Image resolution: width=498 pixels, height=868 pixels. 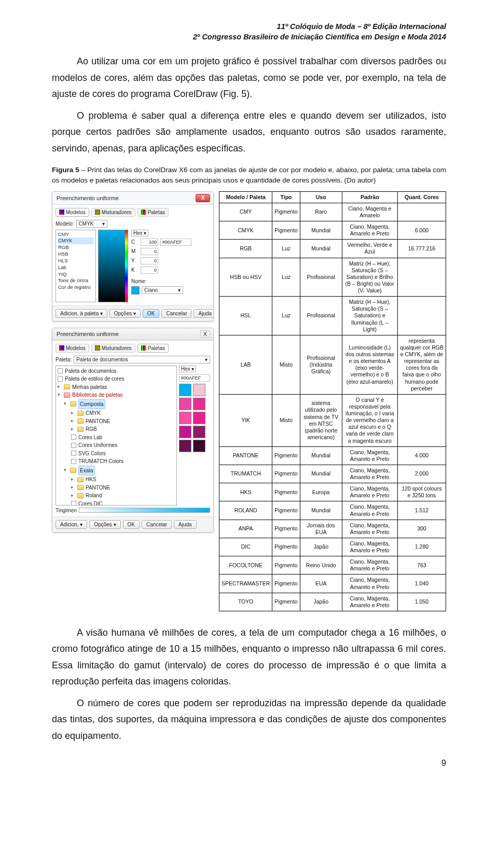 What do you see at coordinates (116, 471) in the screenshot?
I see `tree-item-exata: ▾Exata` at bounding box center [116, 471].